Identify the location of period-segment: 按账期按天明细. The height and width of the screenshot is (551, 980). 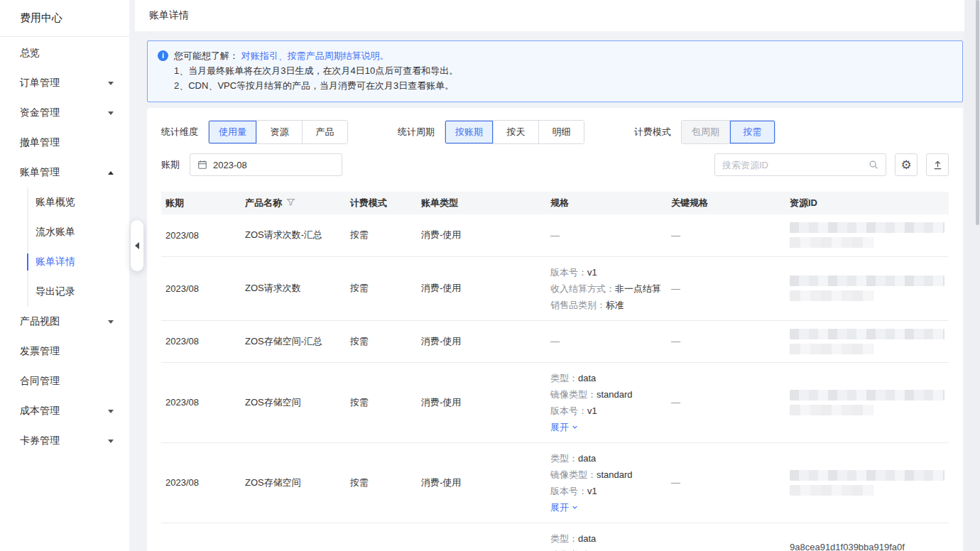
(514, 132).